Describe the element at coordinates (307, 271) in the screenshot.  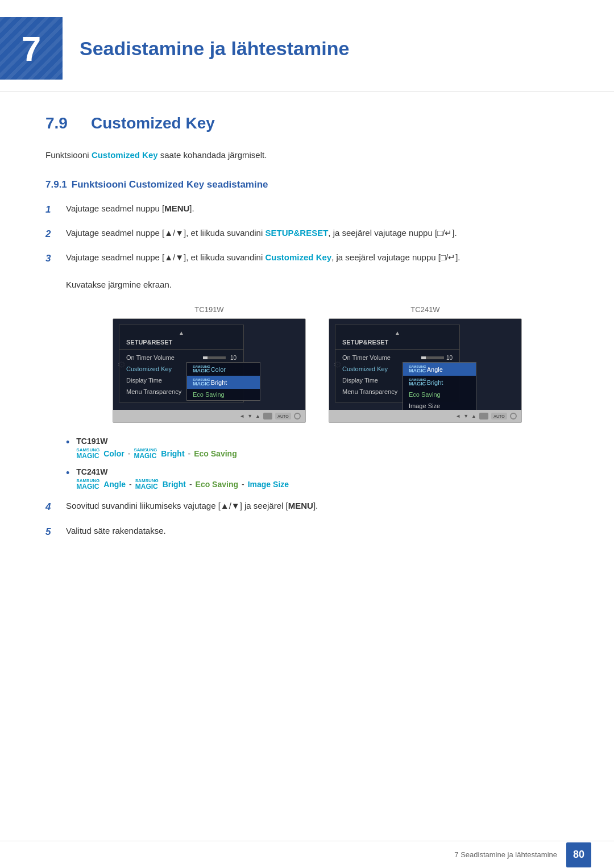
I see `step-3: 3 Vajutage seadmel nuppe [▲/▼], et liiku…` at that location.